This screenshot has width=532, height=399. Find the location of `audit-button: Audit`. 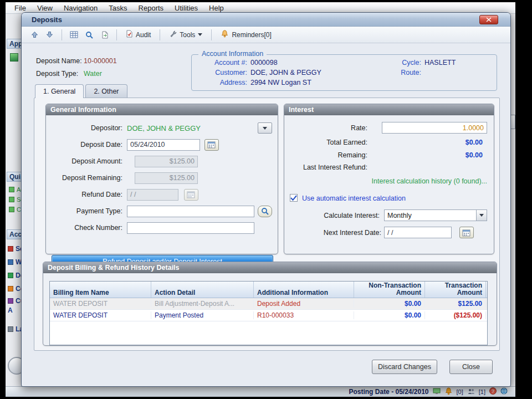

audit-button: Audit is located at coordinates (139, 35).